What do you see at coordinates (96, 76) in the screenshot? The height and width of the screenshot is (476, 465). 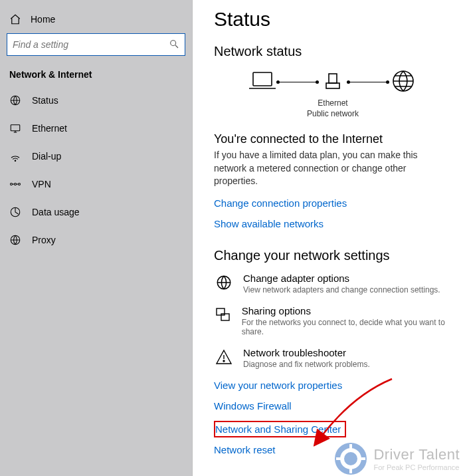 I see `section-title: Network & Internet` at bounding box center [96, 76].